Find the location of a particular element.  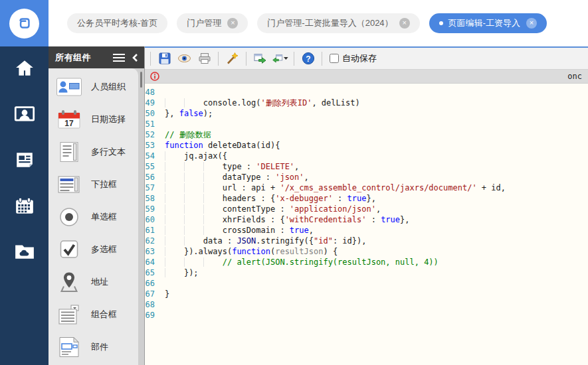

component-item-combo-box: 组合框 is located at coordinates (93, 315).